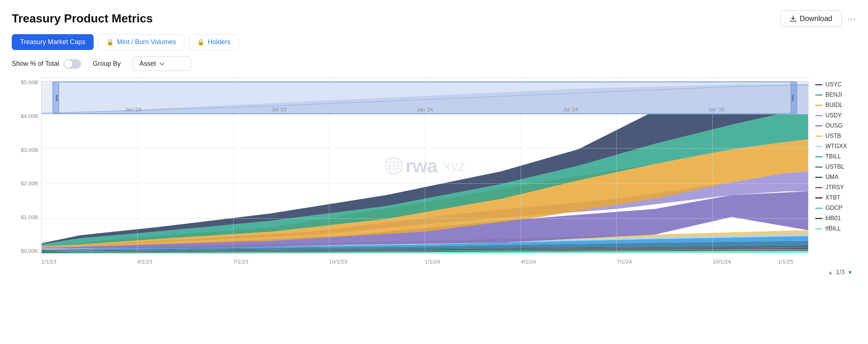  What do you see at coordinates (834, 208) in the screenshot?
I see `legend-label-gdcp: GDCP` at bounding box center [834, 208].